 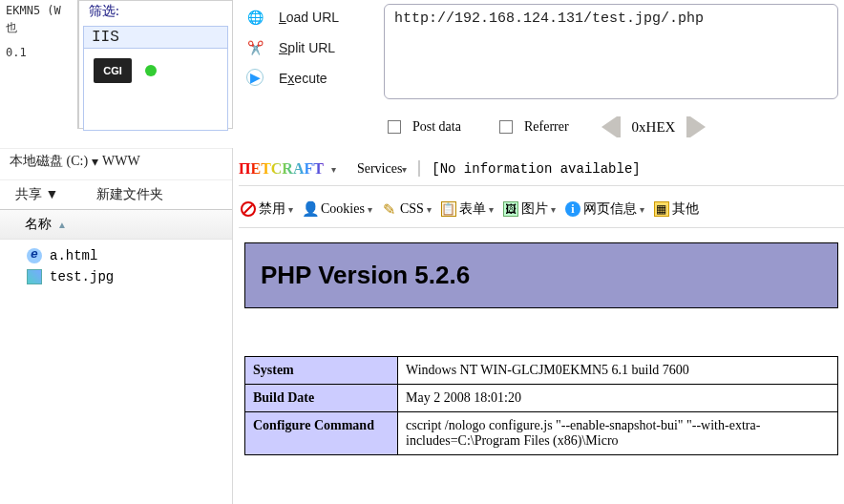 I want to click on execute-label: Execute, so click(x=327, y=78).